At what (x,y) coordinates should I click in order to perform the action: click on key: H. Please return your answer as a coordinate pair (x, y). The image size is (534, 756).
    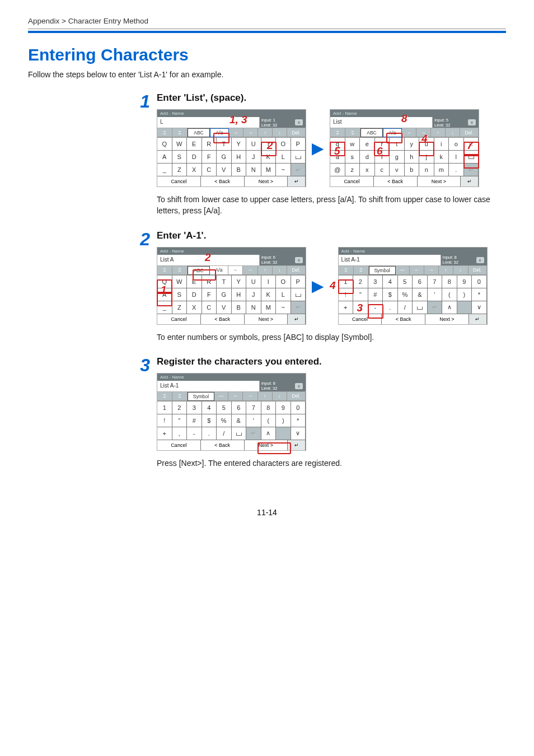
    Looking at the image, I should click on (240, 157).